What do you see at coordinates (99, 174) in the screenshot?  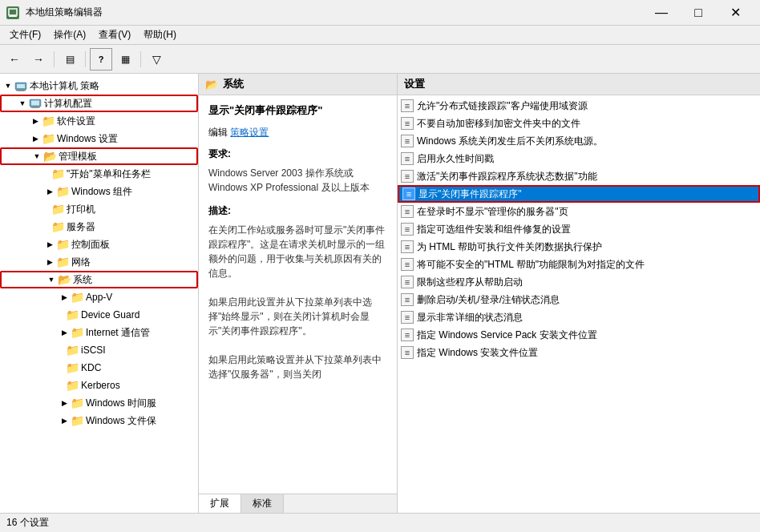 I see `tree-start-menu: 📁 "开始"菜单和任务栏` at bounding box center [99, 174].